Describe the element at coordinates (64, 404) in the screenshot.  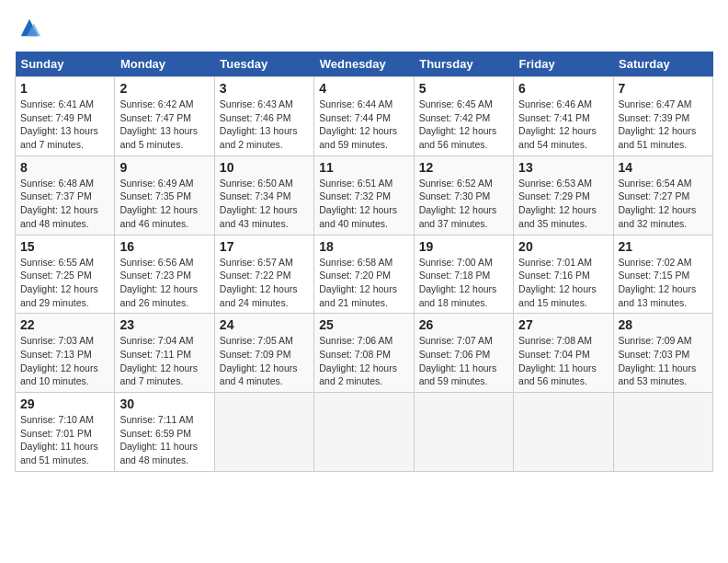
I see `day-number: 29` at that location.